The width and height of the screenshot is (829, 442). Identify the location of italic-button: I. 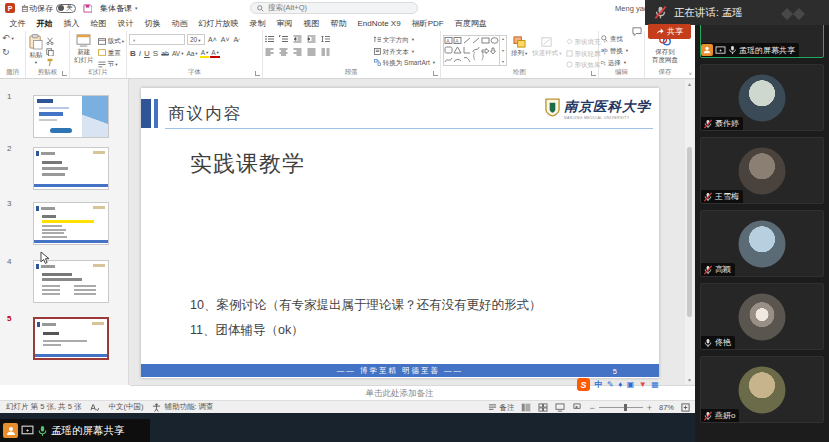
(140, 54).